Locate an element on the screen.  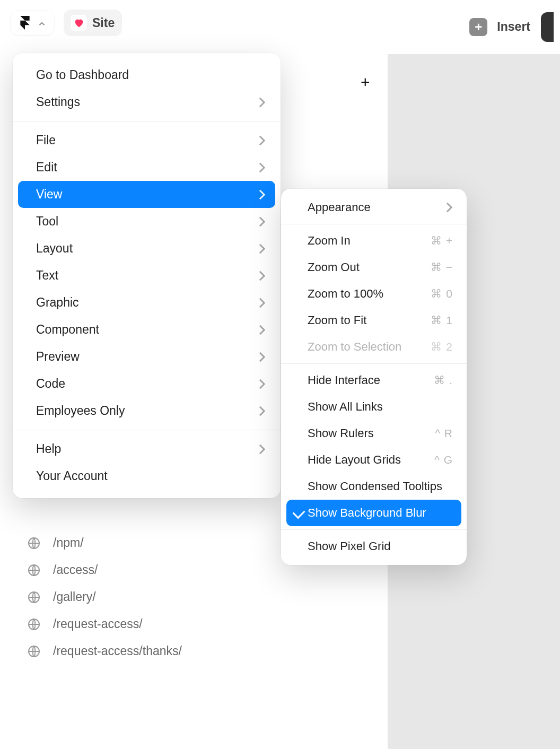
keyboard-shortcut: ⌘ 0 is located at coordinates (442, 294).